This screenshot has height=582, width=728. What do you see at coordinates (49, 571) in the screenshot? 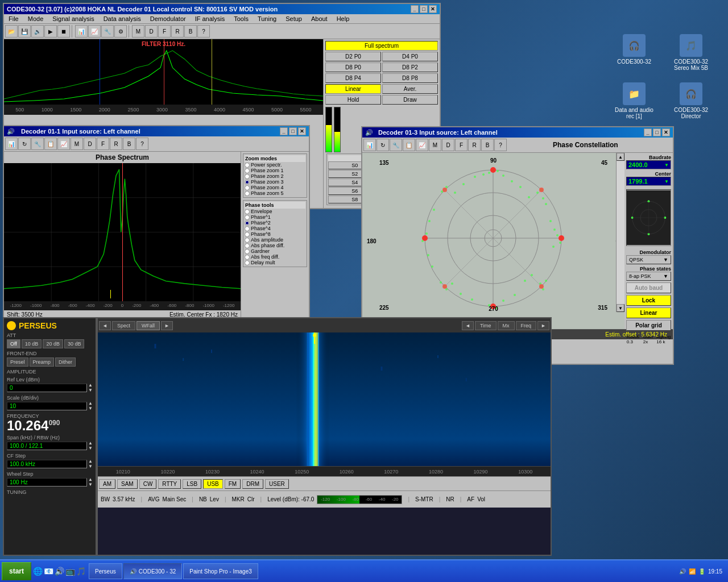
I see `taskbar-icon-2: 📧` at bounding box center [49, 571].